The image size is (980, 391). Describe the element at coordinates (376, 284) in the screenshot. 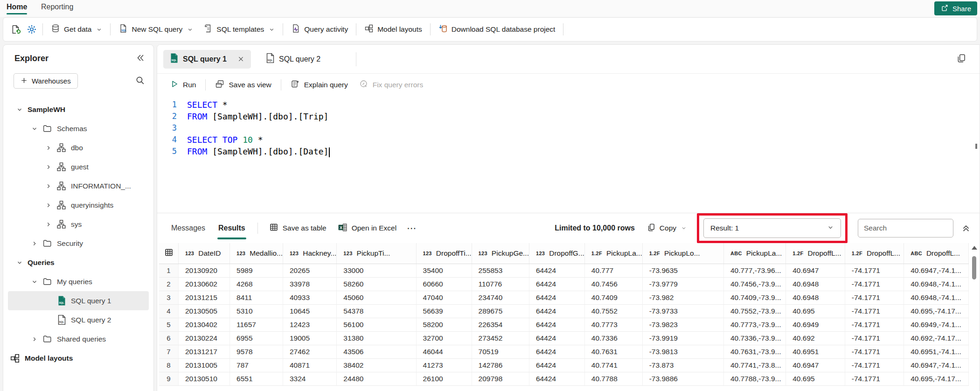

I see `data-cell: 58260` at that location.